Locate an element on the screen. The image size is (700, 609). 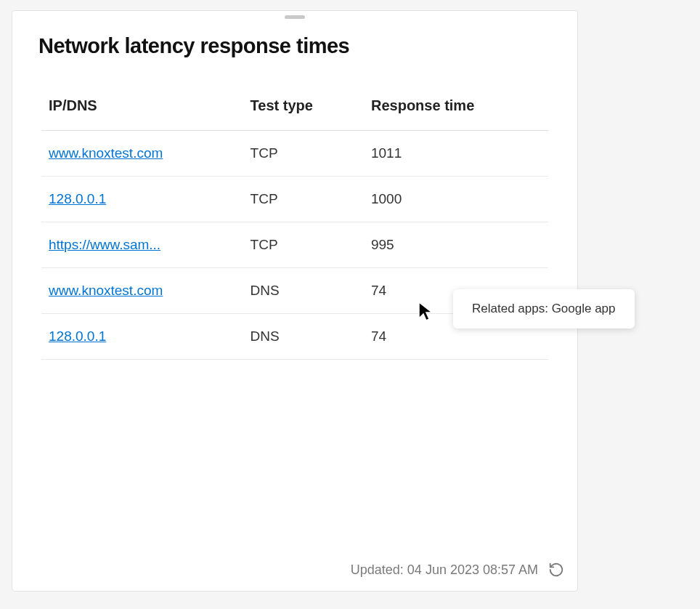
drag-handle is located at coordinates (295, 17).